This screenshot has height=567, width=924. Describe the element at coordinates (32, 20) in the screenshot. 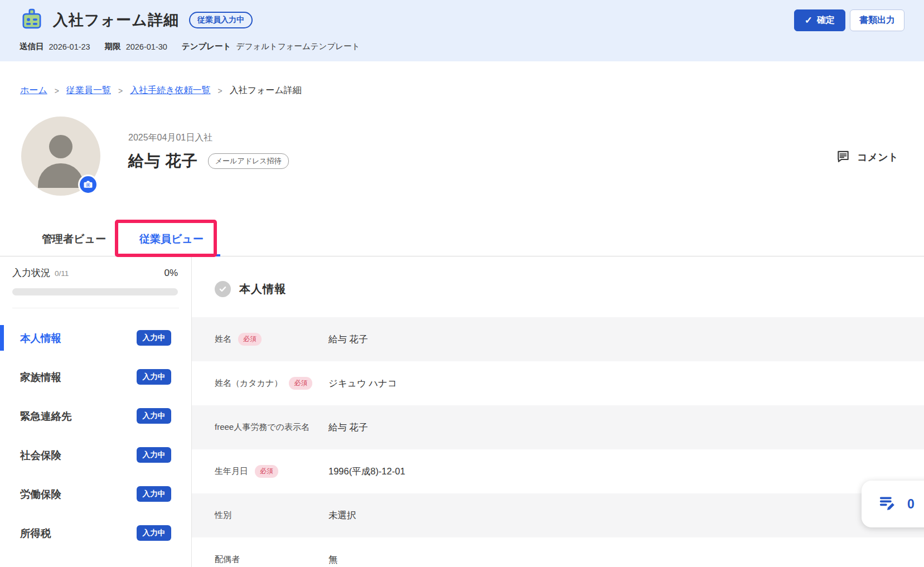

I see `id-badge-icon` at that location.